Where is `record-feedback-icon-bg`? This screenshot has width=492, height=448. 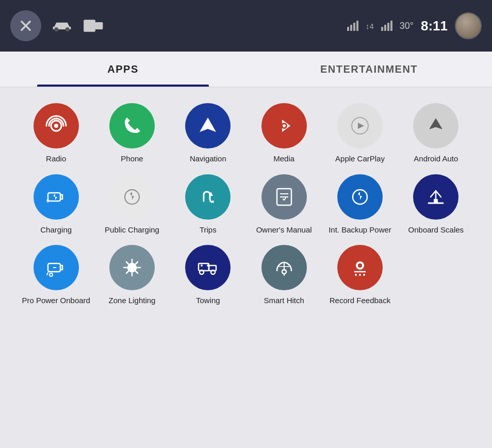 record-feedback-icon-bg is located at coordinates (360, 268).